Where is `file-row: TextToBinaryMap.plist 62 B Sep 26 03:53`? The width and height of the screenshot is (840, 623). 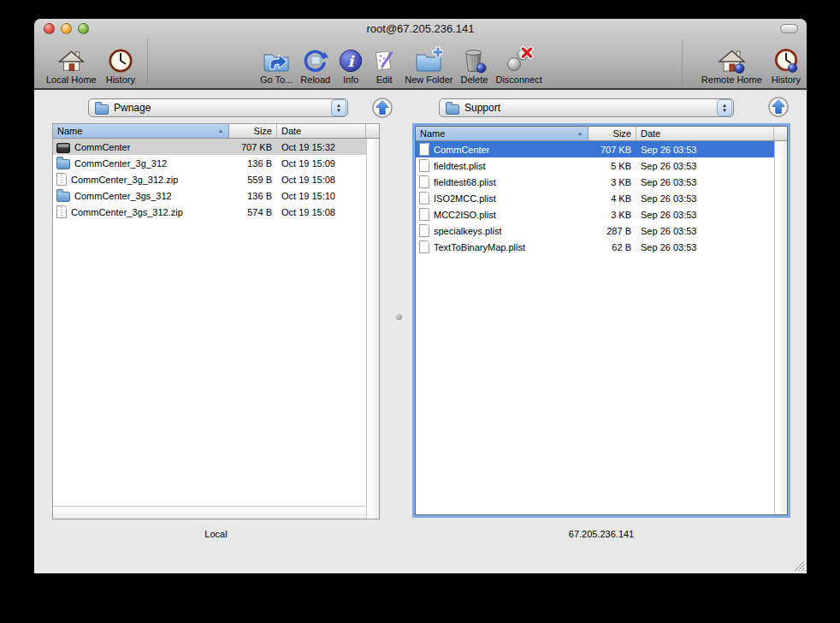
file-row: TextToBinaryMap.plist 62 B Sep 26 03:53 is located at coordinates (595, 246).